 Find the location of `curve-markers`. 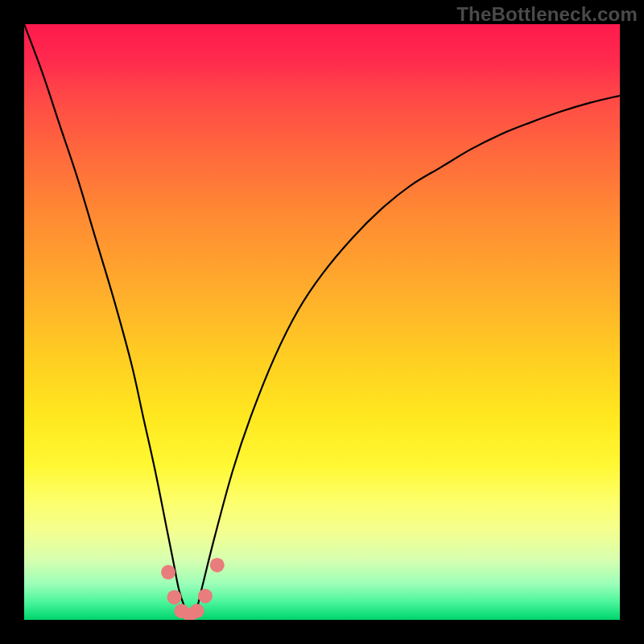

curve-markers is located at coordinates (193, 589).